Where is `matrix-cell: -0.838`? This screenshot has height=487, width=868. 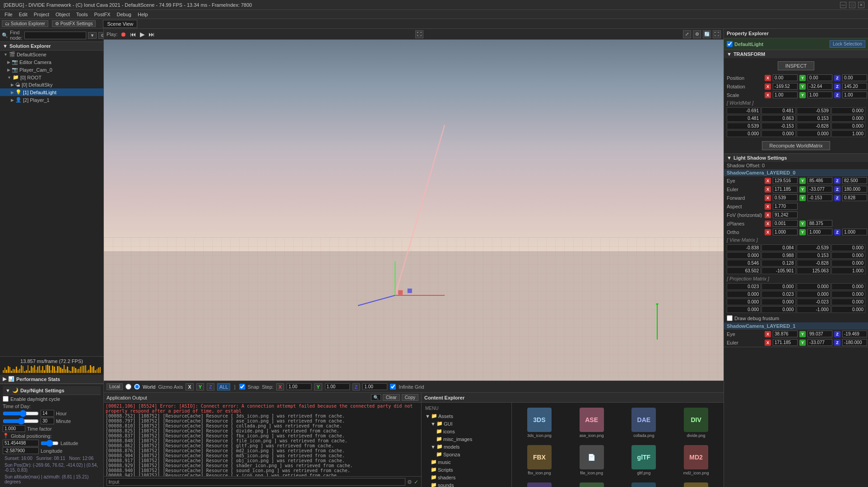 matrix-cell: -0.838 is located at coordinates (744, 248).